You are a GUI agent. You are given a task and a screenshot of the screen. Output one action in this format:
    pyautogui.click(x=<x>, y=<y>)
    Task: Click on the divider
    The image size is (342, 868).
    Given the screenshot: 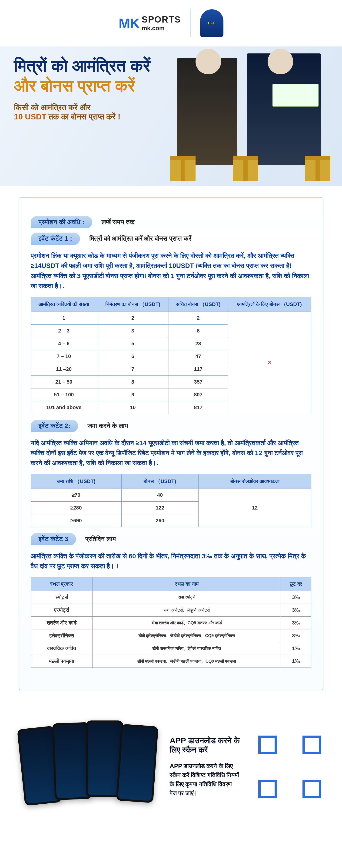 What is the action you would take?
    pyautogui.click(x=191, y=23)
    